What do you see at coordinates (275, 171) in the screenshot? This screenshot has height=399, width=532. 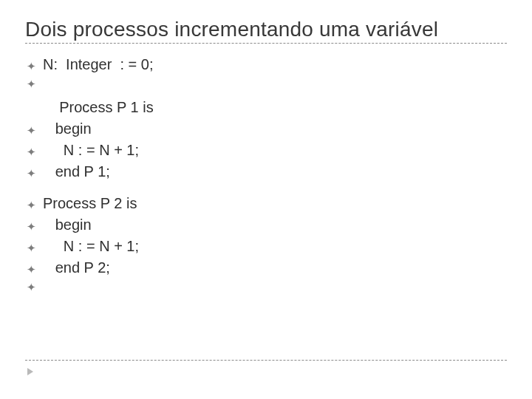 I see `code-text: end P 1;` at bounding box center [275, 171].